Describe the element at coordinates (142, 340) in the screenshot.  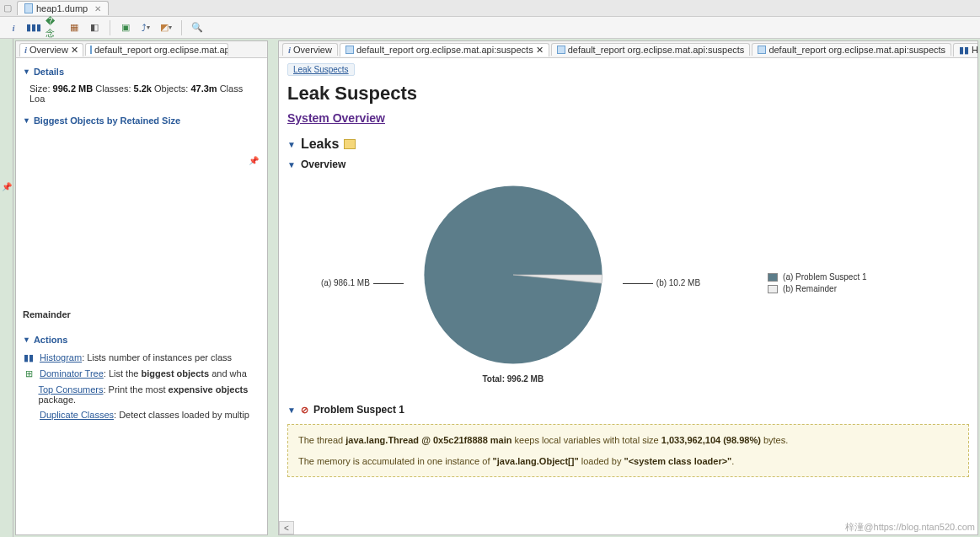
I see `actions-header: ▼ Actions` at that location.